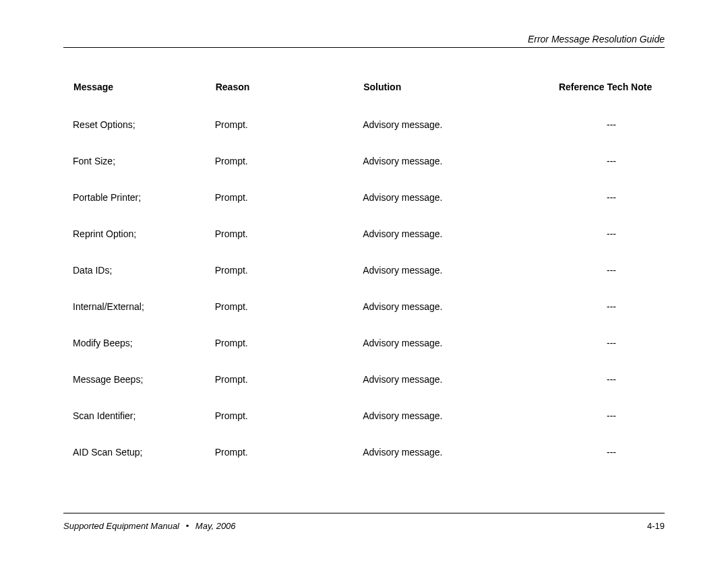 Image resolution: width=728 pixels, height=562 pixels. Describe the element at coordinates (289, 96) in the screenshot. I see `col-header-reason: Reason` at that location.